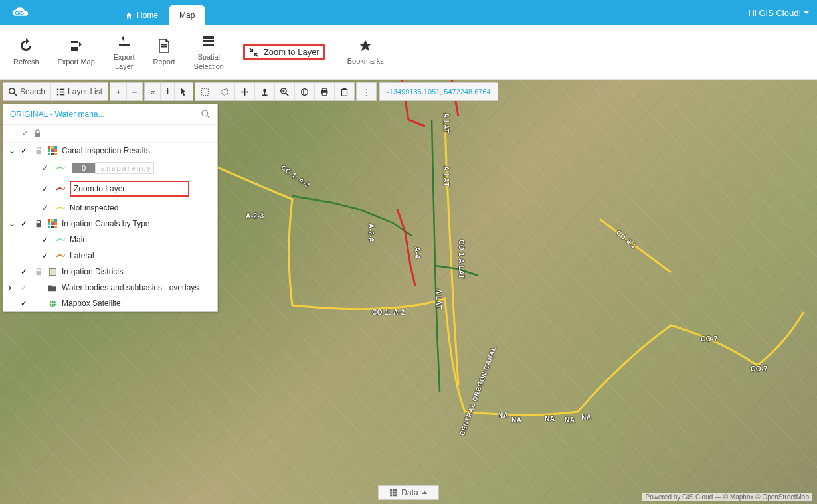  Describe the element at coordinates (110, 224) in the screenshot. I see `layer-group-irrigation-canals: ⌄ ✓ Irrigation Canals by Type` at that location.